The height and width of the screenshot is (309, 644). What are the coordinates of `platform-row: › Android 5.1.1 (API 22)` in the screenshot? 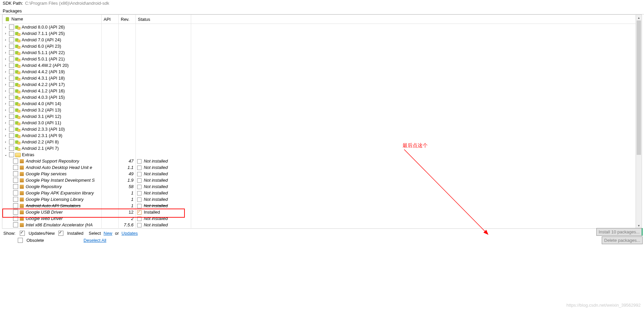 It's located at (322, 52).